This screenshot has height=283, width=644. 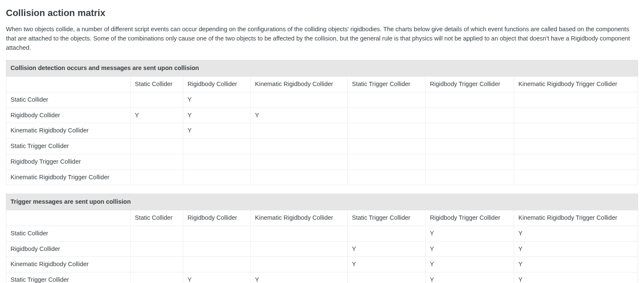 I want to click on table-caption: Trigger messages are sent upon collision, so click(x=322, y=202).